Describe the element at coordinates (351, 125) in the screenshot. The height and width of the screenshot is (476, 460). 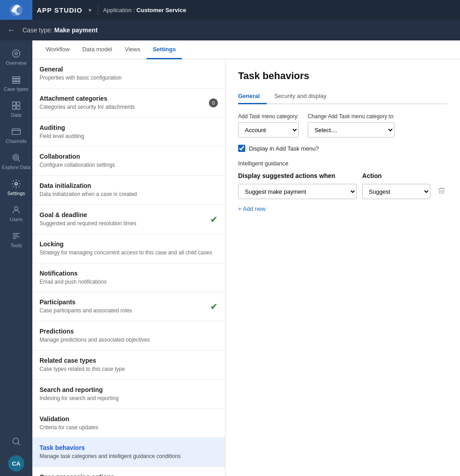
I see `change-task-group: Change Add Task menu category to: Select…` at that location.